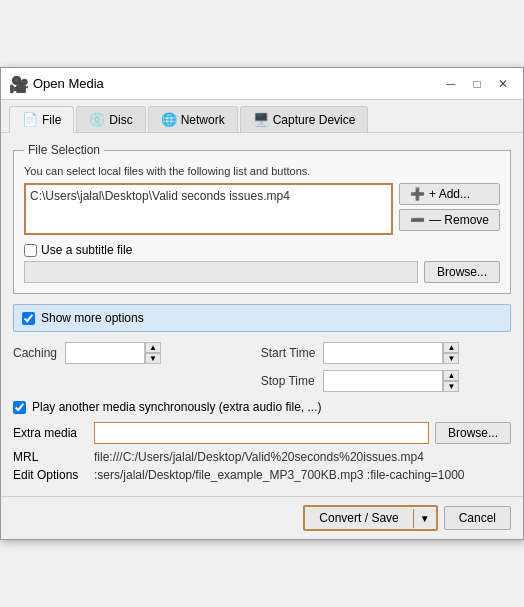  I want to click on show-more-checkbox, so click(28, 318).